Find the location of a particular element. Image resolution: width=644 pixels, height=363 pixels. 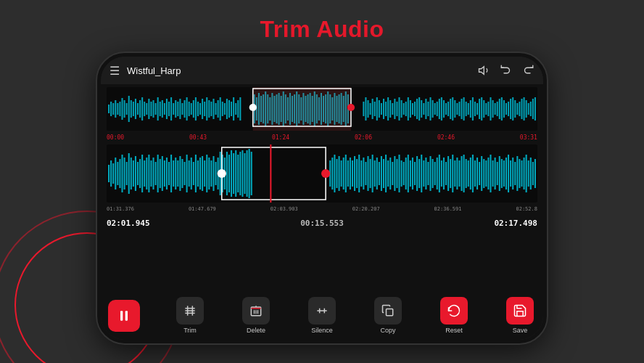

menu-icon: ☰ is located at coordinates (115, 71).